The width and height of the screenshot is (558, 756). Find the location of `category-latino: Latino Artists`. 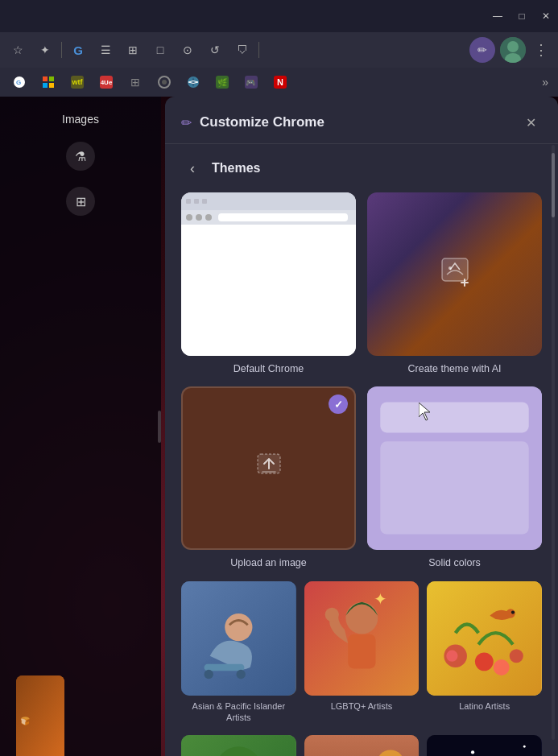

category-latino: Latino Artists is located at coordinates (485, 652).